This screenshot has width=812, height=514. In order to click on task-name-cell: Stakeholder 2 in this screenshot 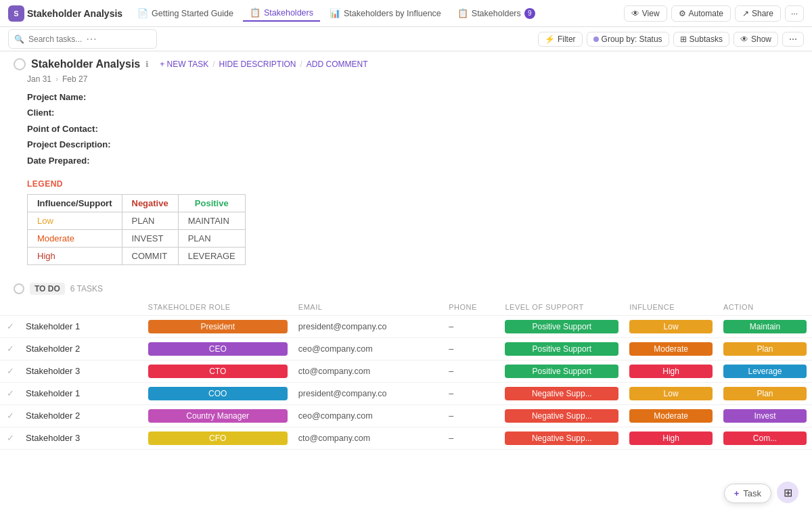, I will do `click(81, 349)`.